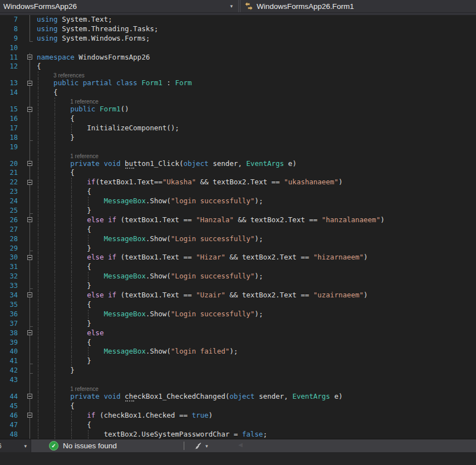  Describe the element at coordinates (16, 446) in the screenshot. I see `zoom-dropdown: 6 ▾` at that location.